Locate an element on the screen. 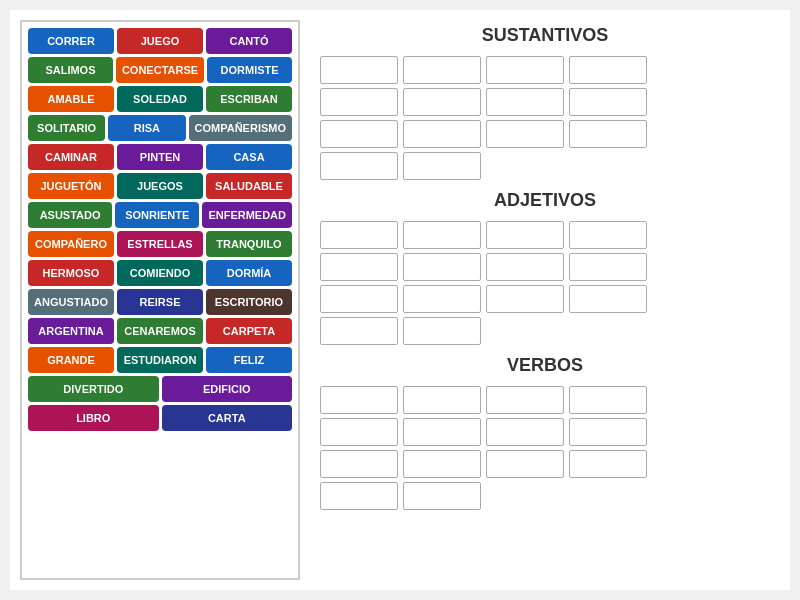  tile-asustado: ASUSTADO is located at coordinates (70, 215).